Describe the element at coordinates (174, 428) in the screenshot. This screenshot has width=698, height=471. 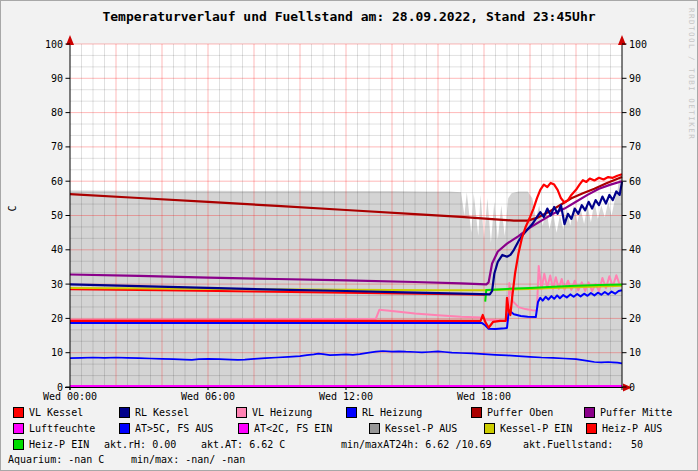
I see `legend-label: AT>5C, FS AUS` at that location.